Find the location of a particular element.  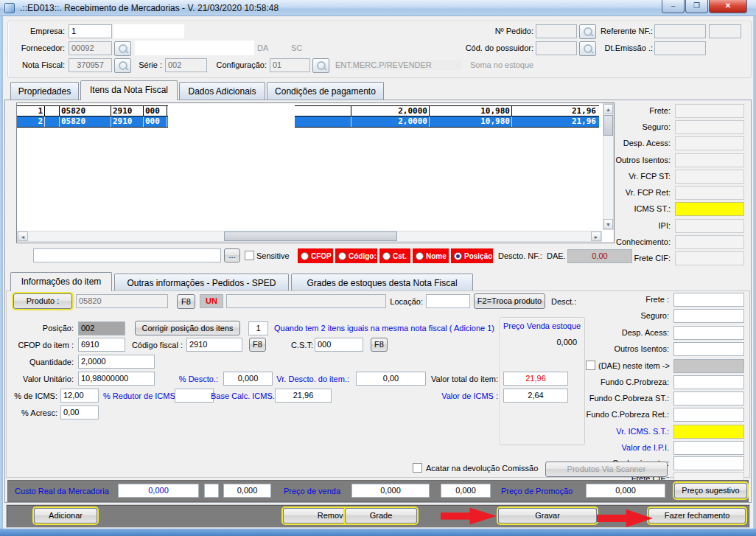

perc-icms-field: 12,00 is located at coordinates (80, 395).